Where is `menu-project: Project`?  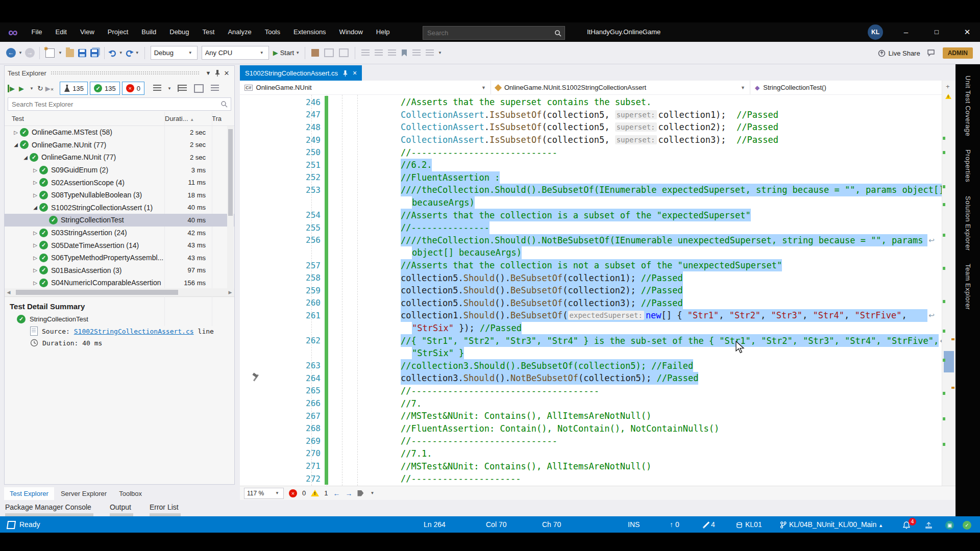
menu-project: Project is located at coordinates (118, 32).